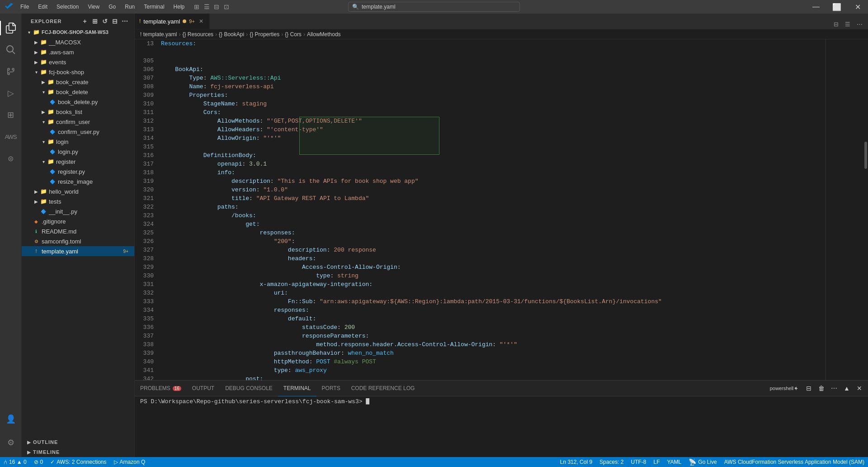 The image size is (868, 467). What do you see at coordinates (11, 50) in the screenshot?
I see `search-icon` at bounding box center [11, 50].